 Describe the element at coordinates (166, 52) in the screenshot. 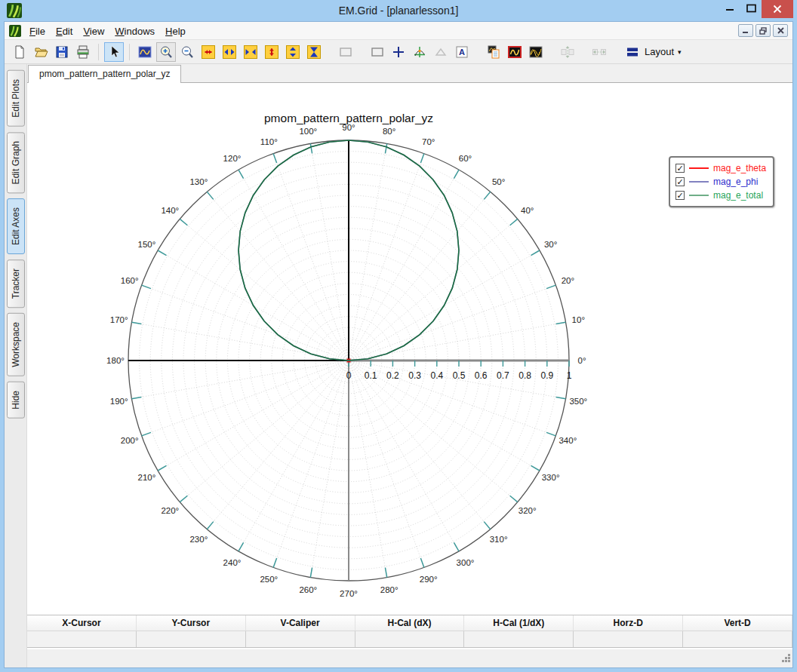

I see `zoom-in-button` at that location.